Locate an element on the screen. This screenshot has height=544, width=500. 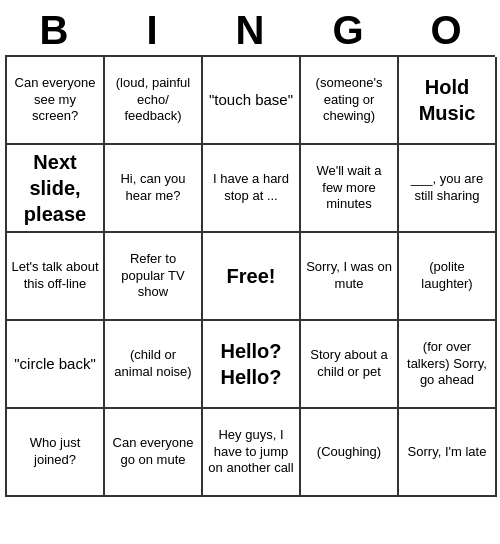
bingo-cell-12: Free! is located at coordinates (252, 277).